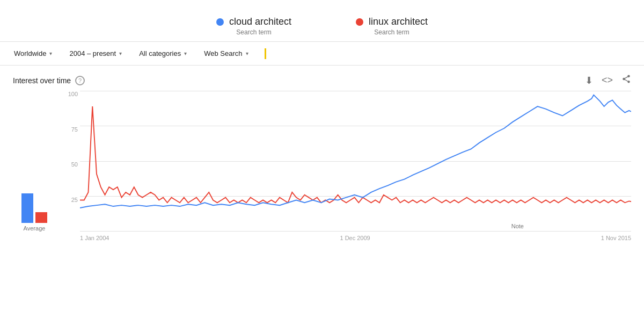  What do you see at coordinates (608, 81) in the screenshot?
I see `icon-actions: ⬇ <>` at bounding box center [608, 81].